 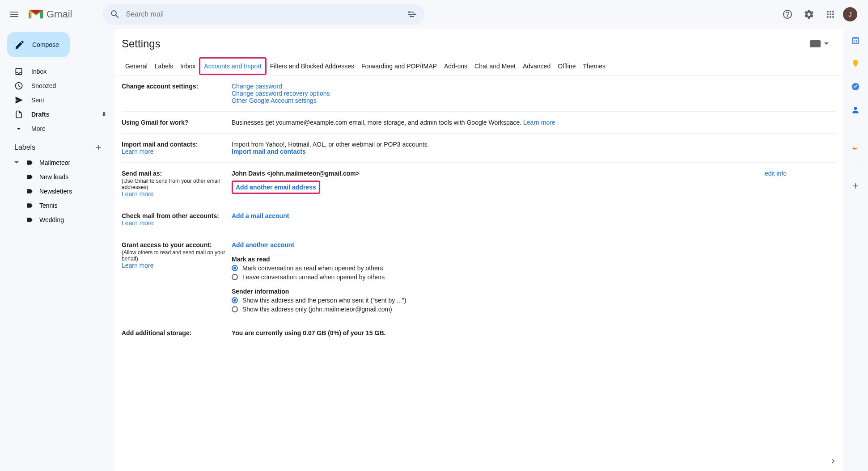 I want to click on search-bar, so click(x=263, y=14).